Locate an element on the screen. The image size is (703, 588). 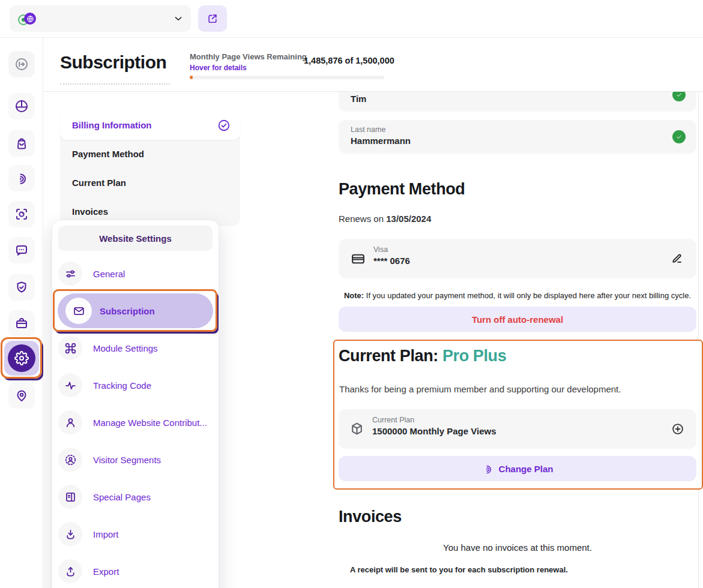
title-underline is located at coordinates (115, 84).